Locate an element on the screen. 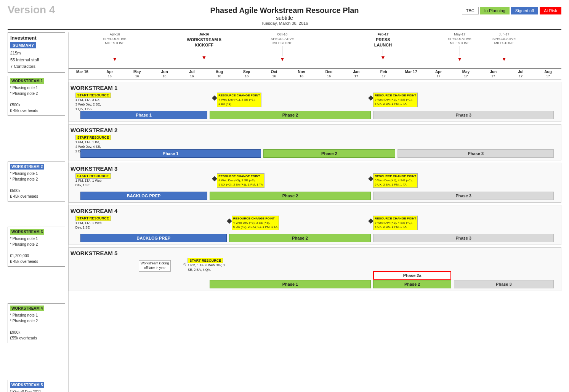 The height and width of the screenshot is (392, 569). month-aug16: Aug16 is located at coordinates (219, 74).